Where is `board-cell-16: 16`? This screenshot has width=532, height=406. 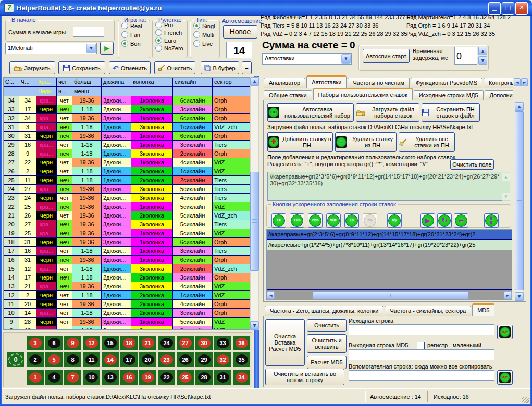 board-cell-16: 16 is located at coordinates (129, 377).